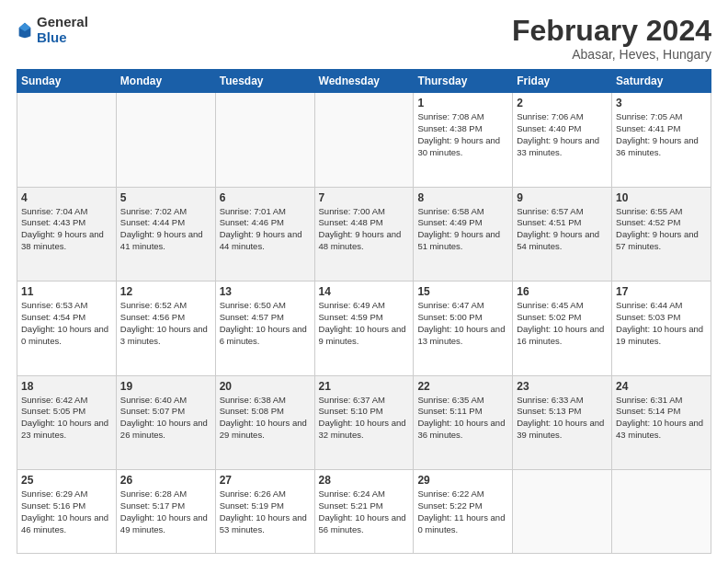 This screenshot has width=728, height=563. What do you see at coordinates (364, 418) in the screenshot?
I see `day-info: Sunrise: 6:37 AM Sunset: 5:10 PM Dayligh…` at bounding box center [364, 418].